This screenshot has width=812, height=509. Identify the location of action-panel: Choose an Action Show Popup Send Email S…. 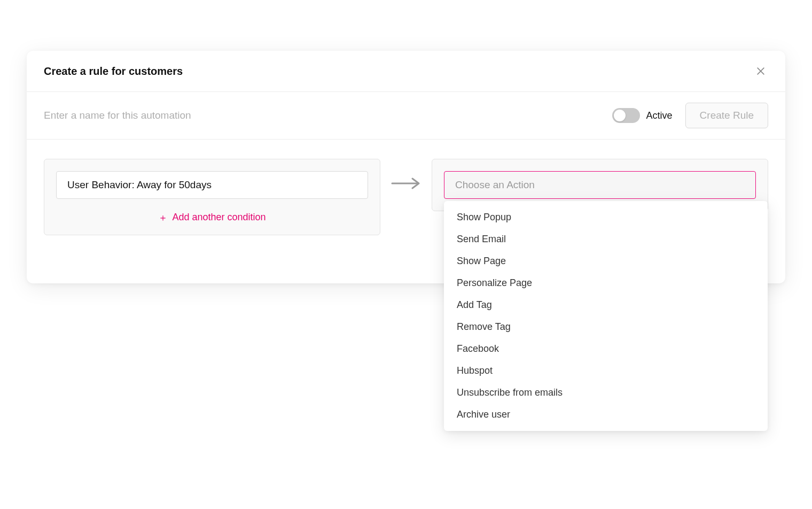
(600, 185).